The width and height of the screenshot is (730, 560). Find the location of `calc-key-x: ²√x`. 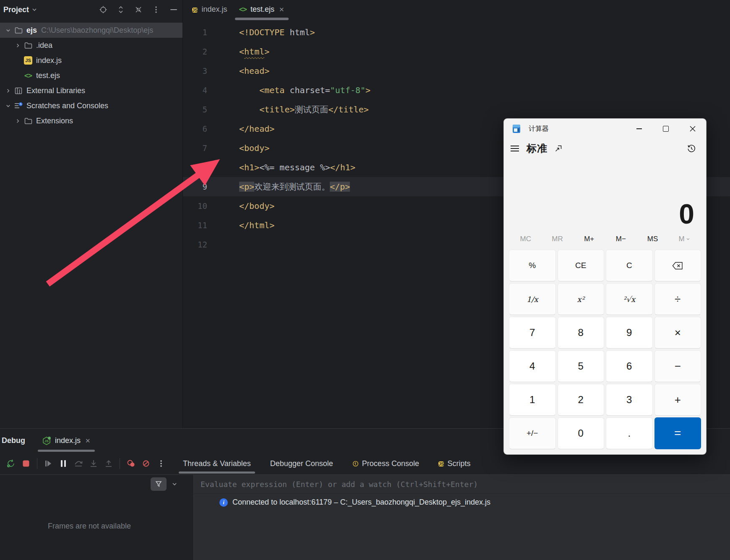

calc-key-x: ²√x is located at coordinates (629, 299).